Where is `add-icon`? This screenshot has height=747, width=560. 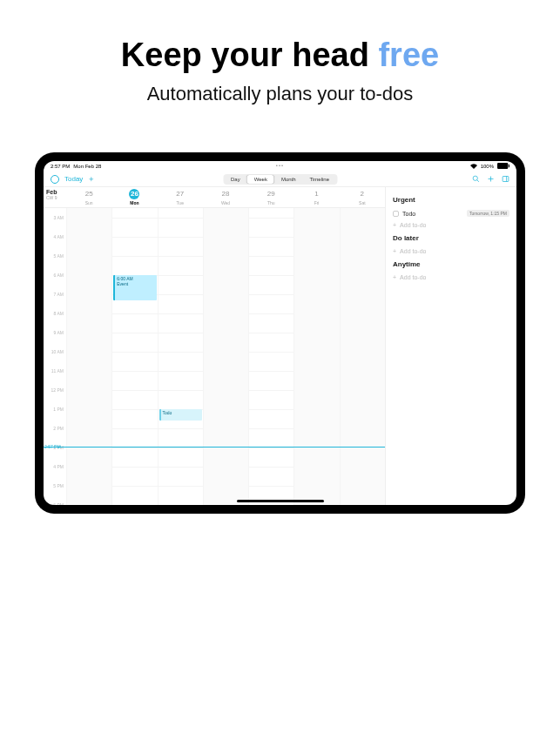
add-icon is located at coordinates (491, 179).